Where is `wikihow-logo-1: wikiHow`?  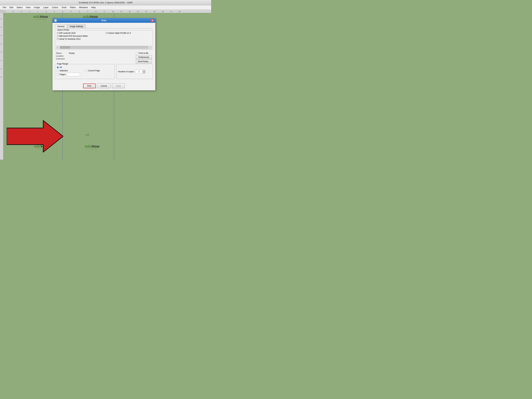 wikihow-logo-1: wikiHow is located at coordinates (40, 17).